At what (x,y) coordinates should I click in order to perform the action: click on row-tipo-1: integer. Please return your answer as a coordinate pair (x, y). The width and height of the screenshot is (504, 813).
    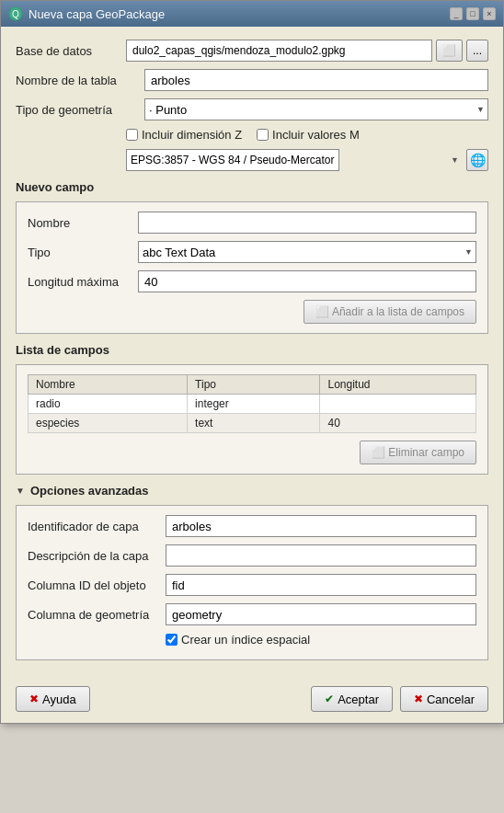
    Looking at the image, I should click on (254, 405).